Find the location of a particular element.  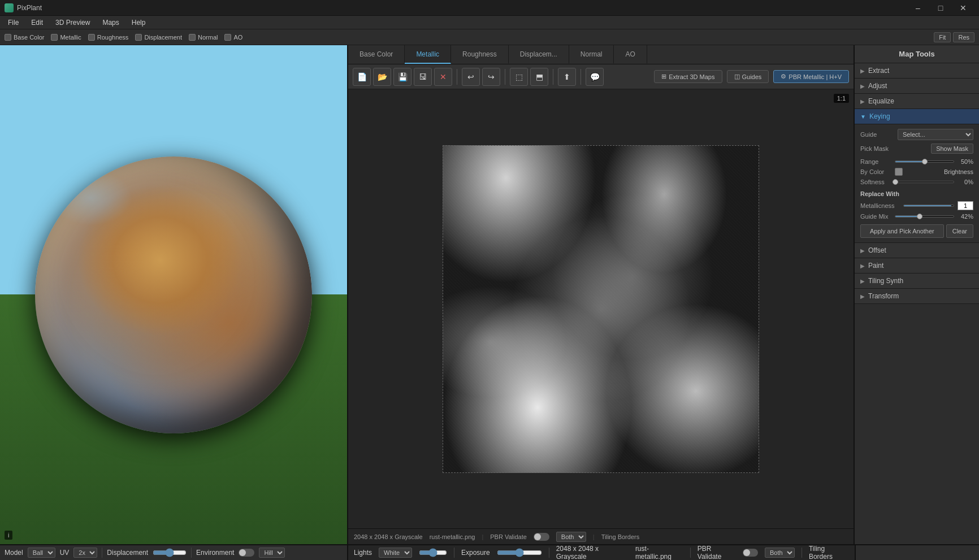

offset-arrow-icon: ▶ is located at coordinates (863, 251).